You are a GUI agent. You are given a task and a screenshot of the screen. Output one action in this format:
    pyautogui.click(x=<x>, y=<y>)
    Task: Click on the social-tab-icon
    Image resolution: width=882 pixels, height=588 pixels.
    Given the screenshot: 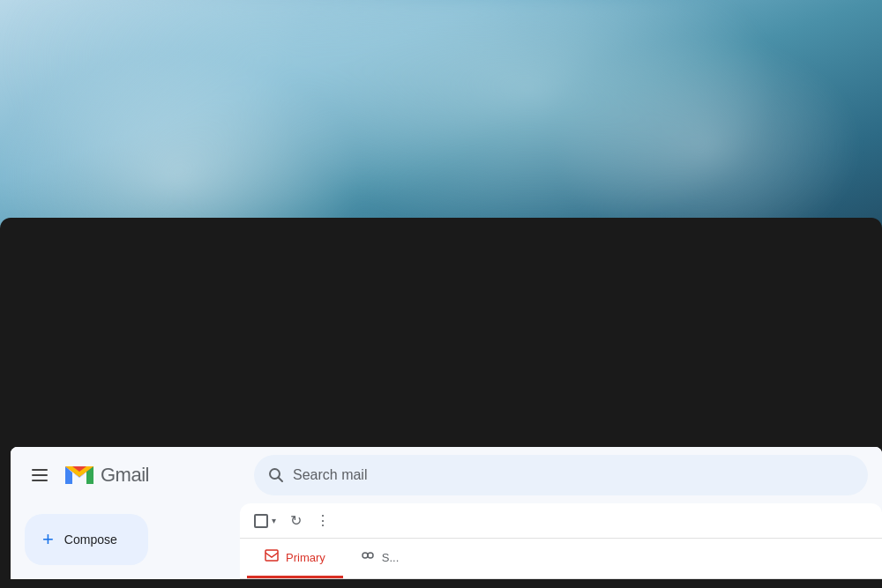 What is the action you would take?
    pyautogui.click(x=368, y=557)
    